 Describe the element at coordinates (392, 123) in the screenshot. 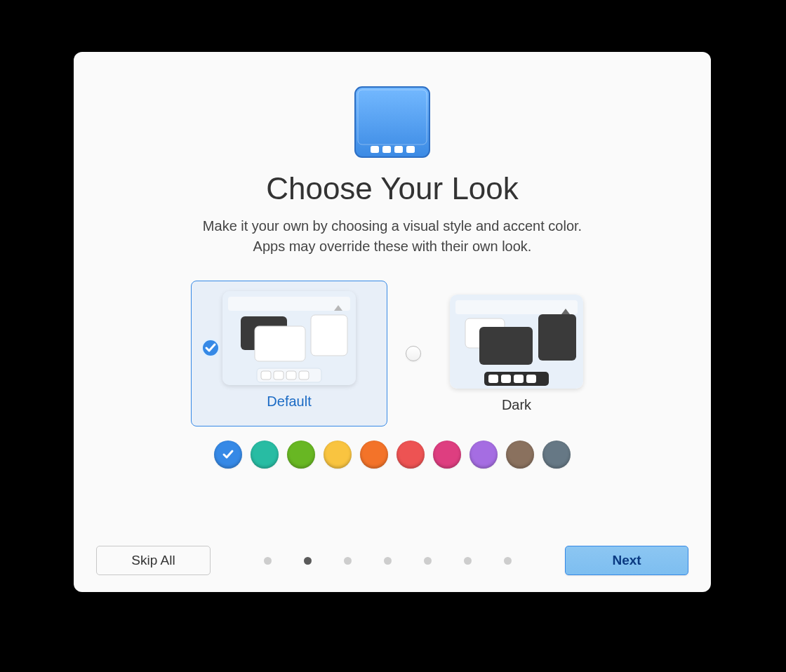

I see `desktop-appearance-icon` at that location.